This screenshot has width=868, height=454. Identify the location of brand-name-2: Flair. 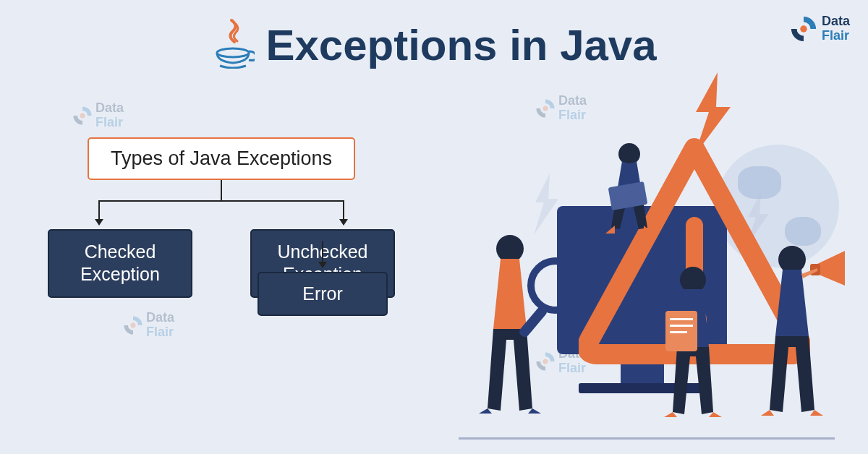
(836, 36).